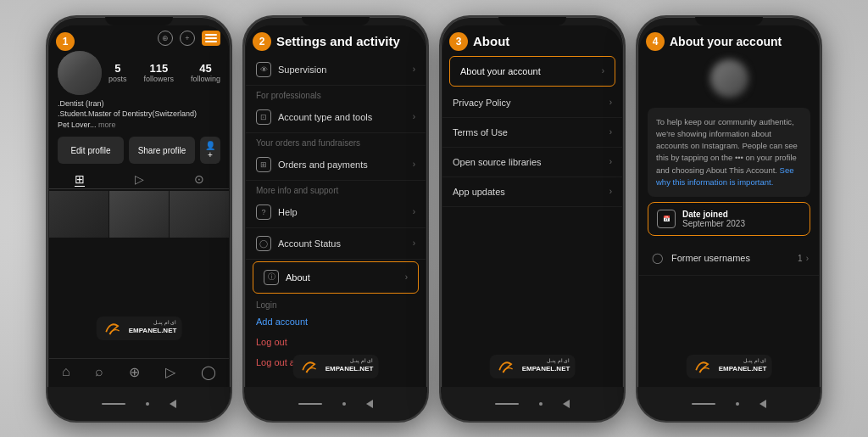 The image size is (868, 437). I want to click on nav-home-icon: ⌂, so click(66, 372).